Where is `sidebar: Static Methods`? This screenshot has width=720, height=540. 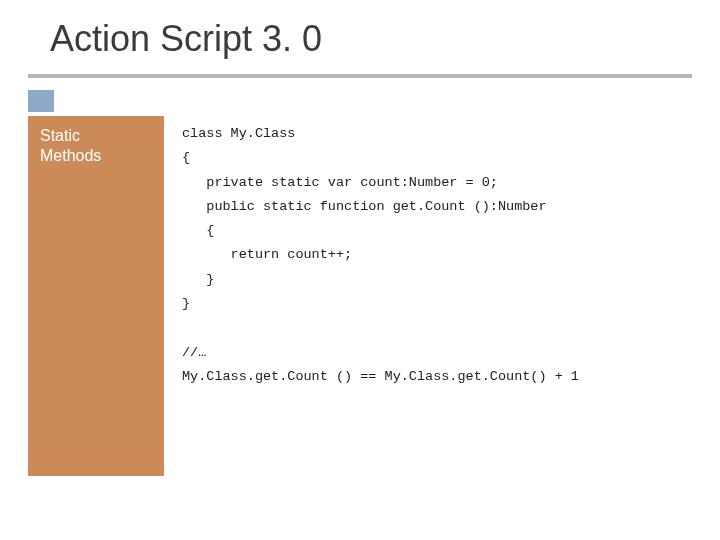
sidebar: Static Methods is located at coordinates (96, 296).